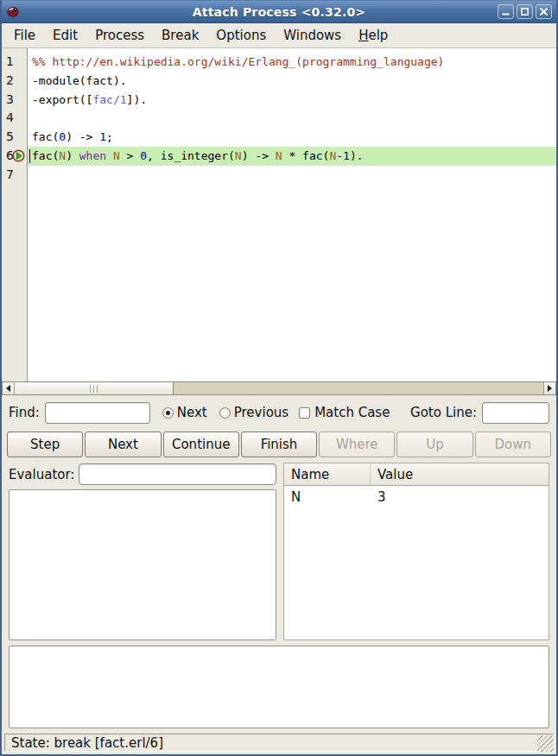 The width and height of the screenshot is (558, 756). What do you see at coordinates (513, 444) in the screenshot?
I see `down-button: Down` at bounding box center [513, 444].